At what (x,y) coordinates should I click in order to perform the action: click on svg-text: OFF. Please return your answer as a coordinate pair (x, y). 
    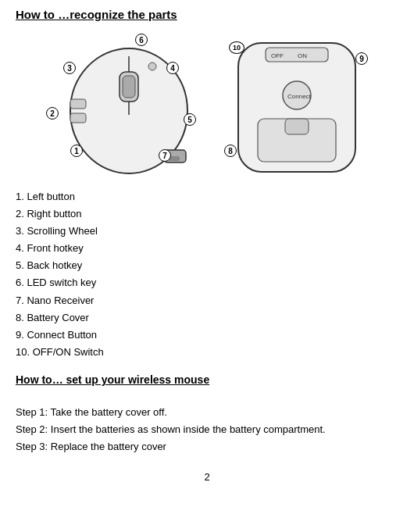
    Looking at the image, I should click on (277, 56).